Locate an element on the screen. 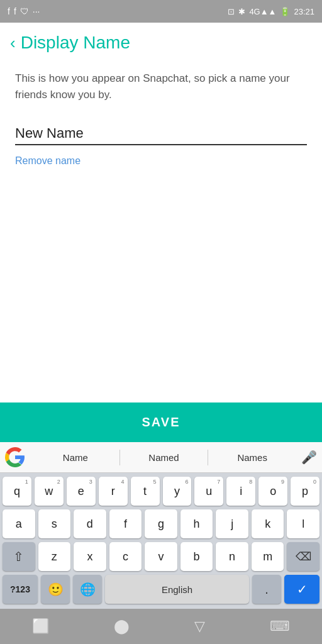 The image size is (322, 644). nav-keyboard-icon: ⌨ is located at coordinates (280, 626).